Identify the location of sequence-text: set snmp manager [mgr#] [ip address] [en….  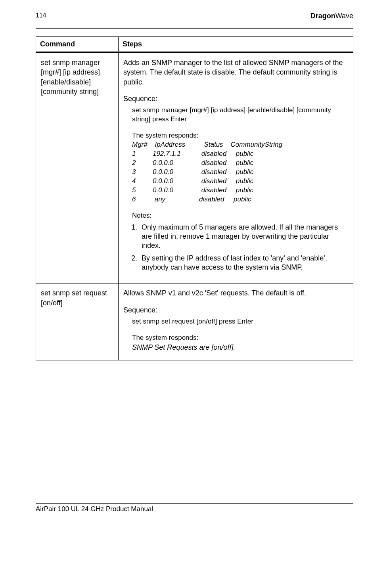
(240, 115).